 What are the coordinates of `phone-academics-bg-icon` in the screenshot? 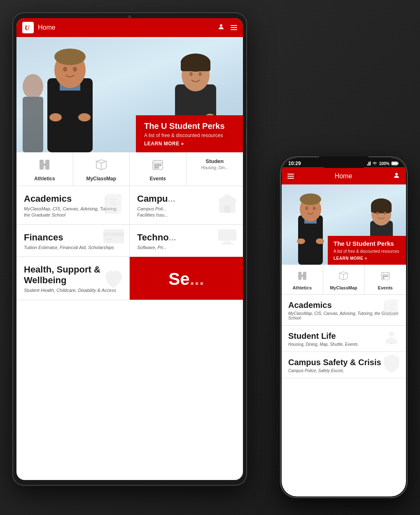 It's located at (392, 310).